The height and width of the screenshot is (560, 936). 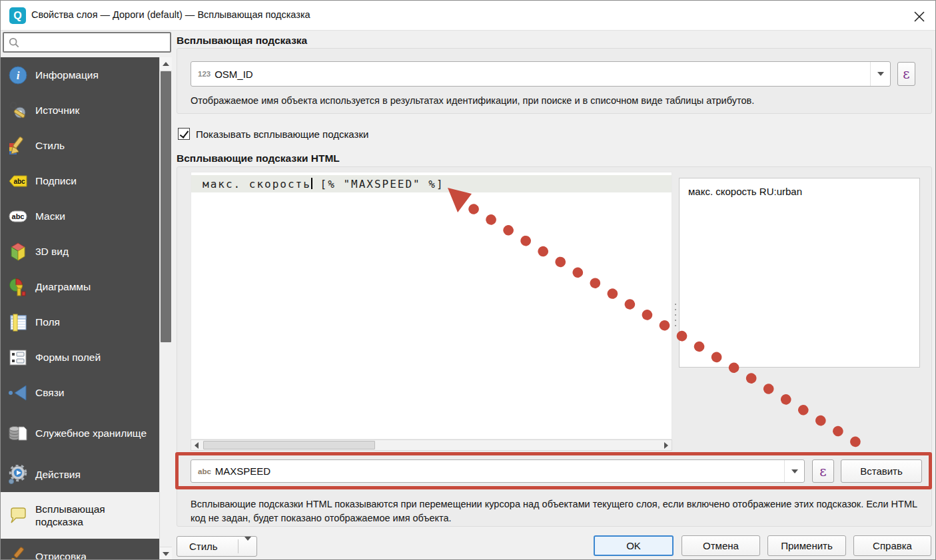 What do you see at coordinates (18, 515) in the screenshot?
I see `map-tip-icon` at bounding box center [18, 515].